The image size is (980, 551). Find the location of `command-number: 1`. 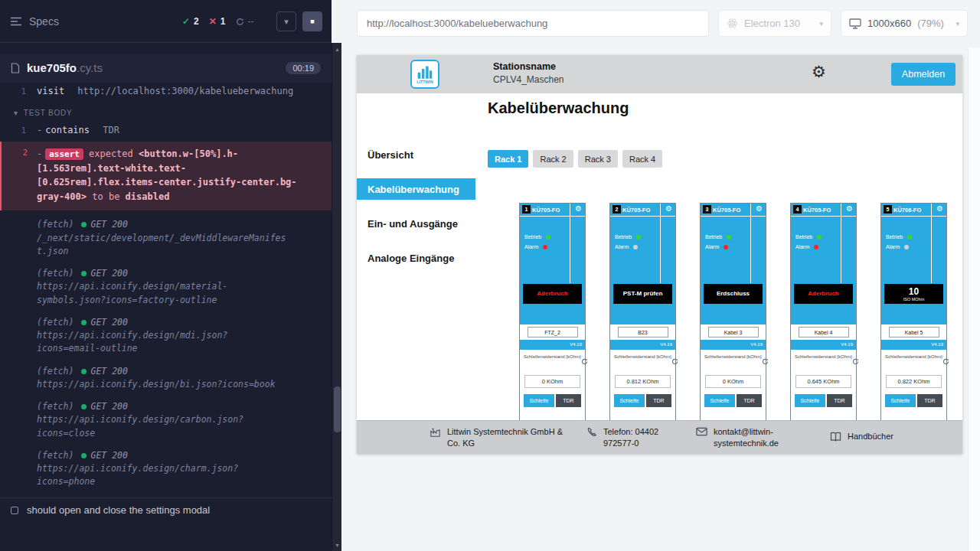

command-number: 1 is located at coordinates (13, 130).